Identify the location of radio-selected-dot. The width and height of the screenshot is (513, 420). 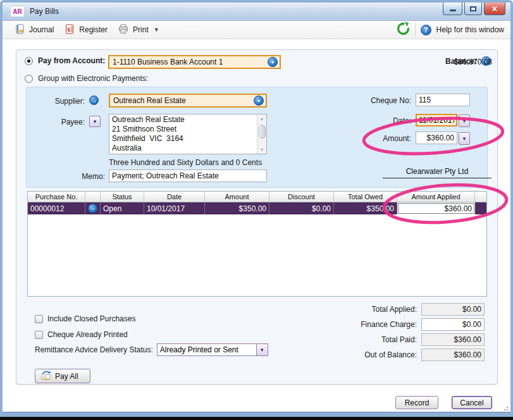
(29, 61).